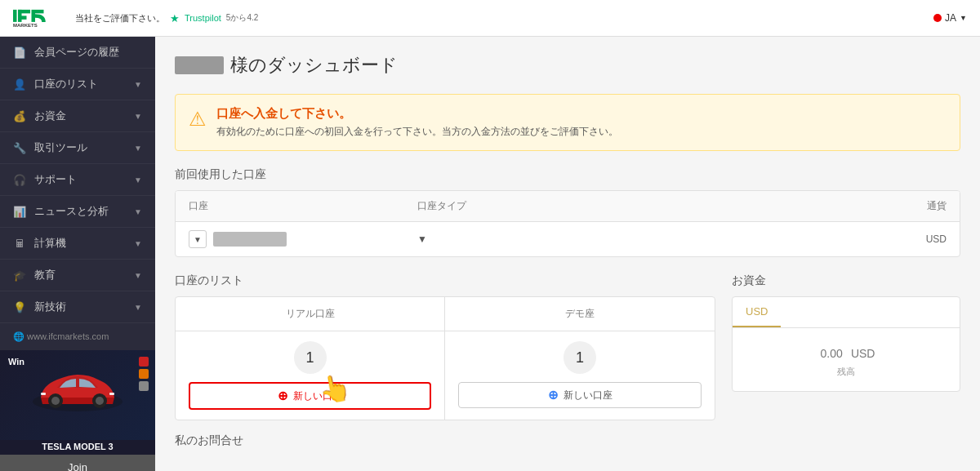 This screenshot has width=980, height=471. Describe the element at coordinates (20, 180) in the screenshot. I see `headphone-icon: 🎧` at that location.